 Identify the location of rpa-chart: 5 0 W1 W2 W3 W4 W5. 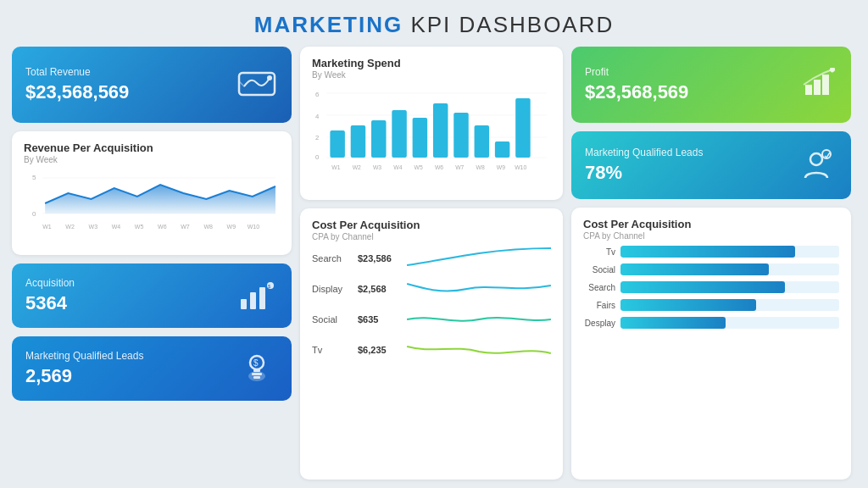
(152, 205).